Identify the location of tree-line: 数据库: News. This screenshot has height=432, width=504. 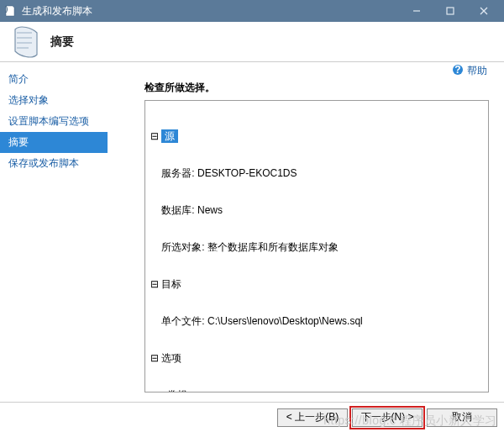
(317, 210).